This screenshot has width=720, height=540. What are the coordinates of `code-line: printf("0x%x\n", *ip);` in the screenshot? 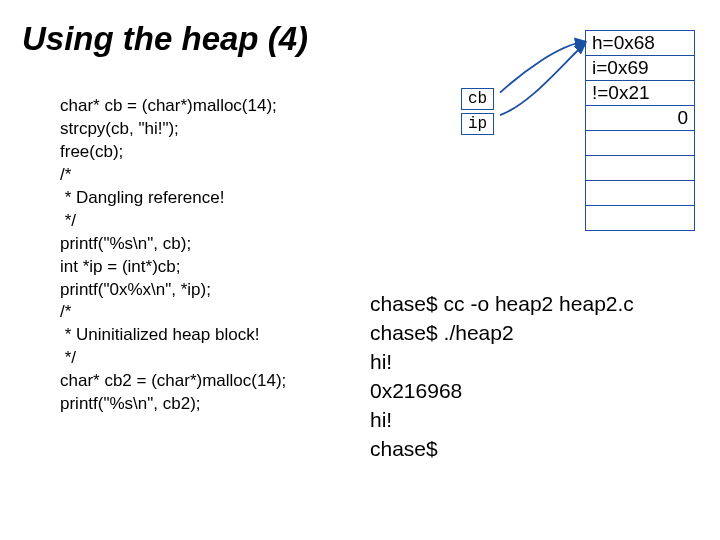 It's located at (136, 290).